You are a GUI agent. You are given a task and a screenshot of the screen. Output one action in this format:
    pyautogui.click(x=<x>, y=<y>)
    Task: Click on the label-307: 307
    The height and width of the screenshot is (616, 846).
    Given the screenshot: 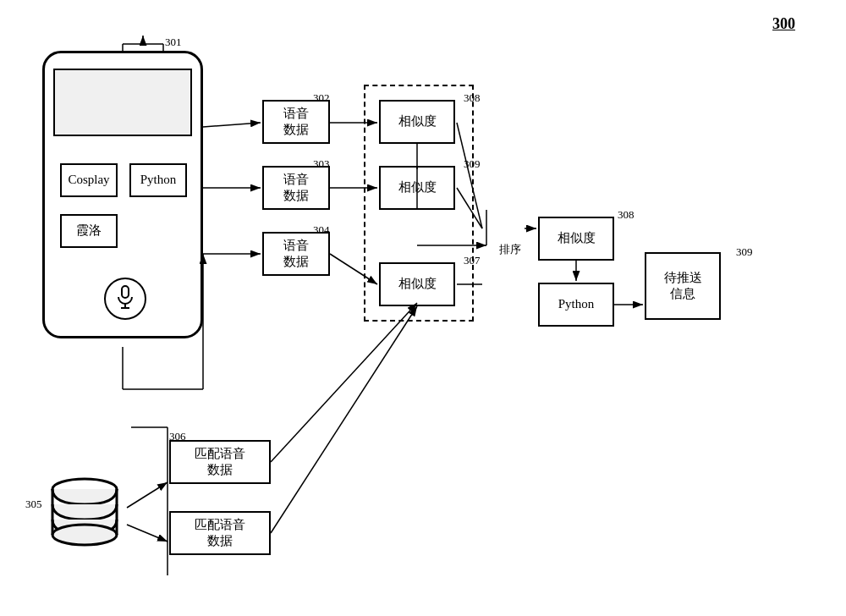 What is the action you would take?
    pyautogui.click(x=472, y=261)
    